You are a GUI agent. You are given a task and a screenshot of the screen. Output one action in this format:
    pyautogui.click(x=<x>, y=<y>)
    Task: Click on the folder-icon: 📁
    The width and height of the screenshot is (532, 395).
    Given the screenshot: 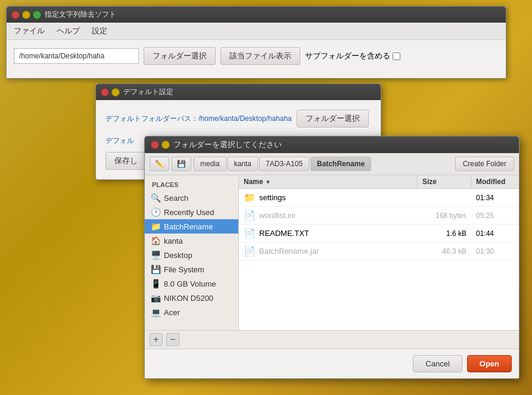 What is the action you would take?
    pyautogui.click(x=250, y=198)
    